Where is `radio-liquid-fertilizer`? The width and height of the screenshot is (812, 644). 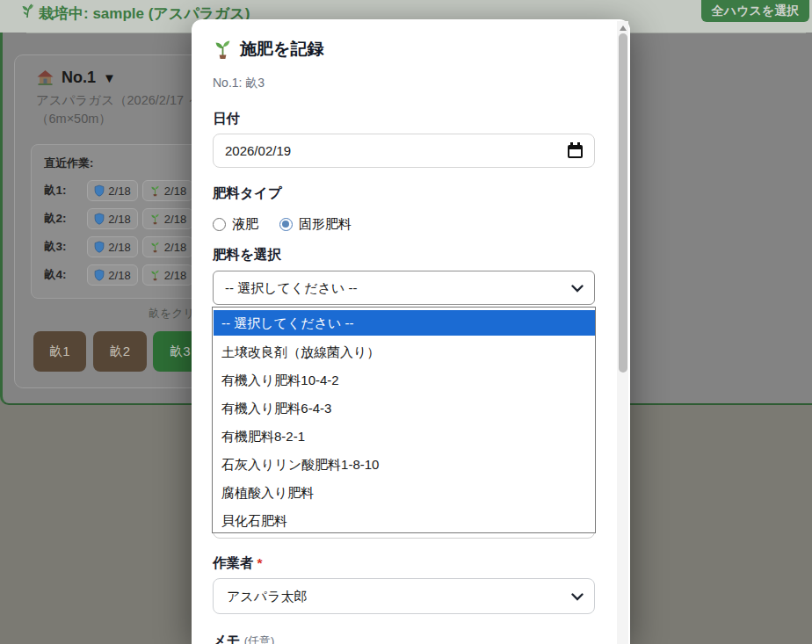
radio-liquid-fertilizer is located at coordinates (220, 225).